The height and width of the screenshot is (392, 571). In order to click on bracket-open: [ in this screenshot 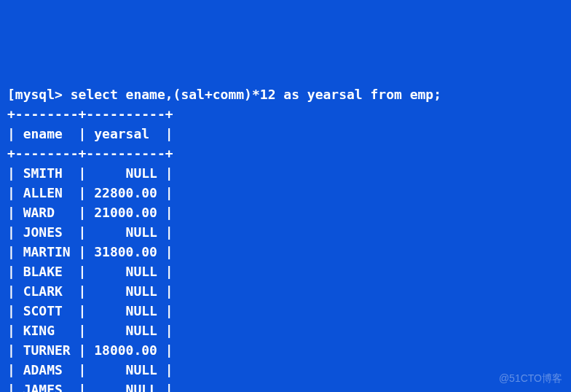, I will do `click(12, 95)`.